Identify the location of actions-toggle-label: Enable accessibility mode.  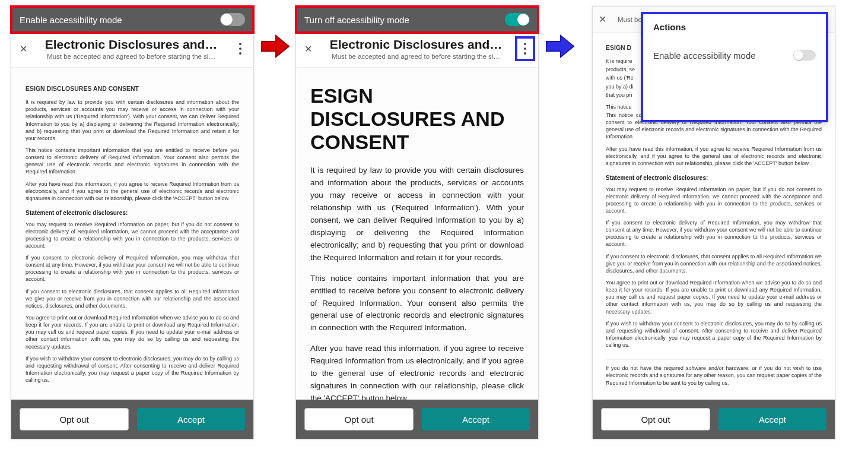
(705, 56).